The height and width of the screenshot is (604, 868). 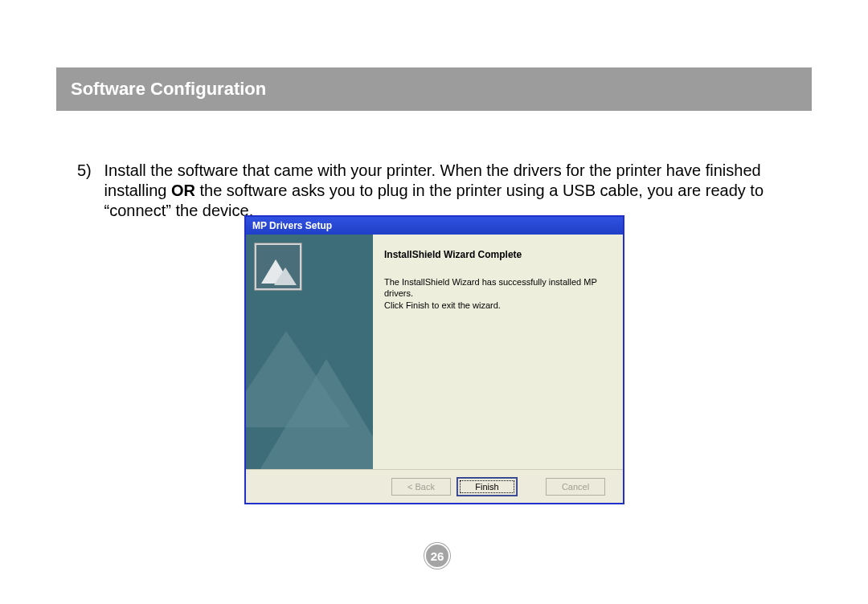 What do you see at coordinates (421, 487) in the screenshot?
I see `back-button: < Back` at bounding box center [421, 487].